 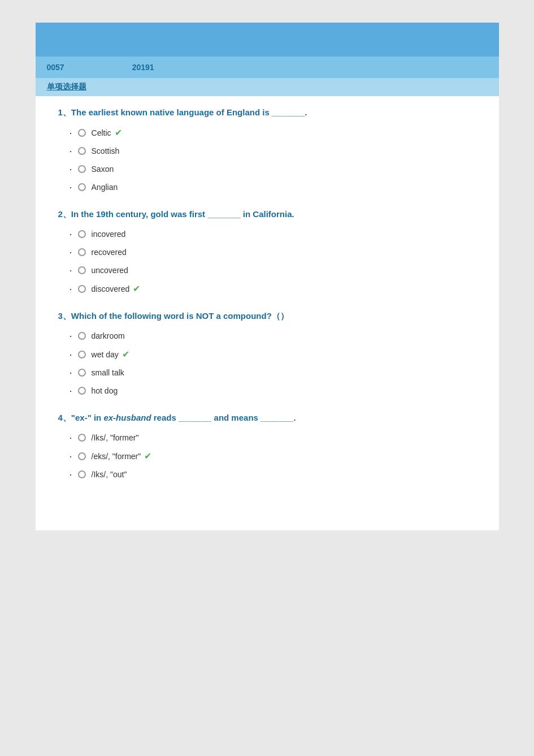 What do you see at coordinates (267, 288) in the screenshot?
I see `question-2-option-4: · discovered ✔` at bounding box center [267, 288].